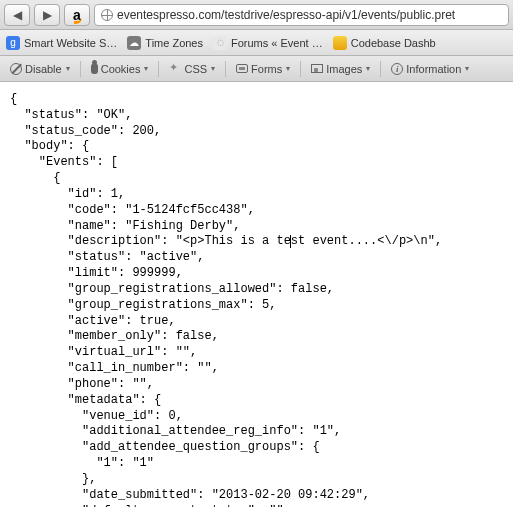  What do you see at coordinates (47, 15) in the screenshot?
I see `forward-button: ▶` at bounding box center [47, 15].